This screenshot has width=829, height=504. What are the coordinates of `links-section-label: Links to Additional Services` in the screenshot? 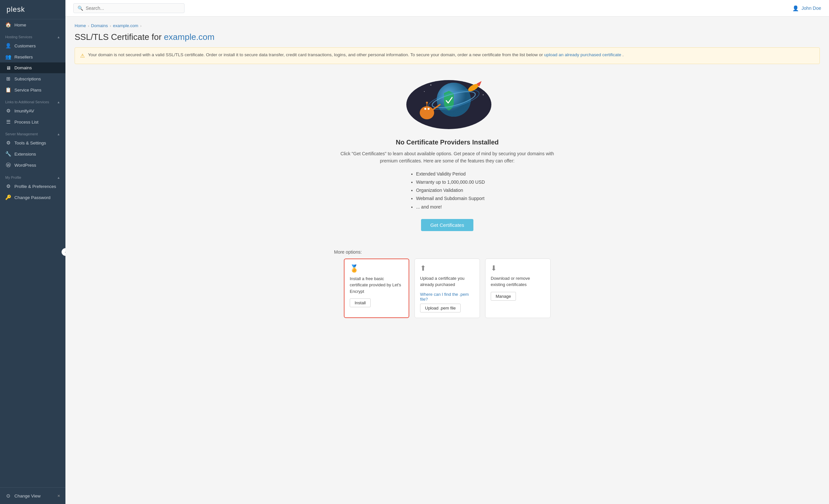 It's located at (27, 102).